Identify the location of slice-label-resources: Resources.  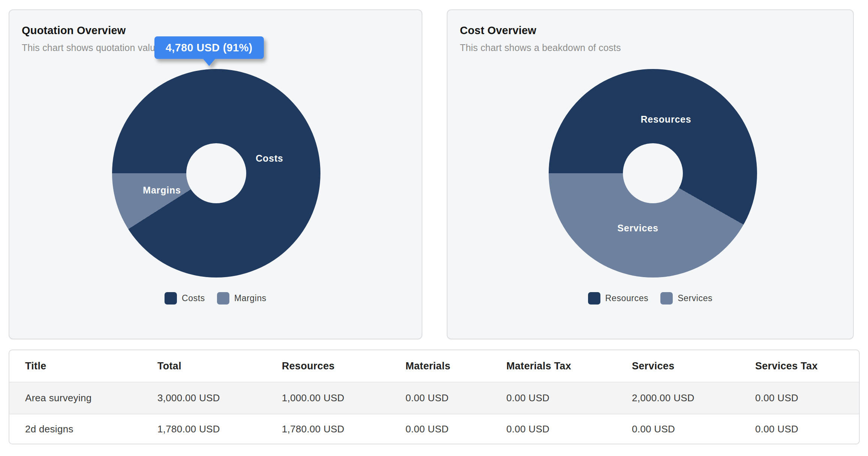
(666, 119).